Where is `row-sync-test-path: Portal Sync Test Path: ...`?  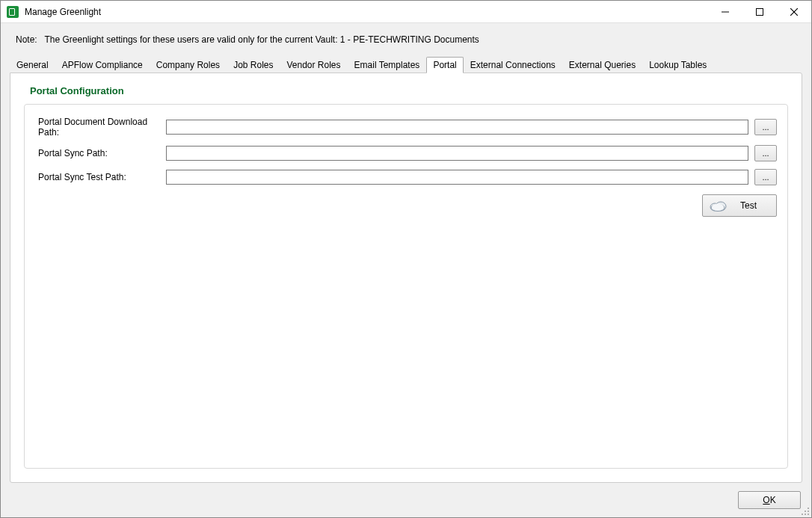
row-sync-test-path: Portal Sync Test Path: ... is located at coordinates (406, 177).